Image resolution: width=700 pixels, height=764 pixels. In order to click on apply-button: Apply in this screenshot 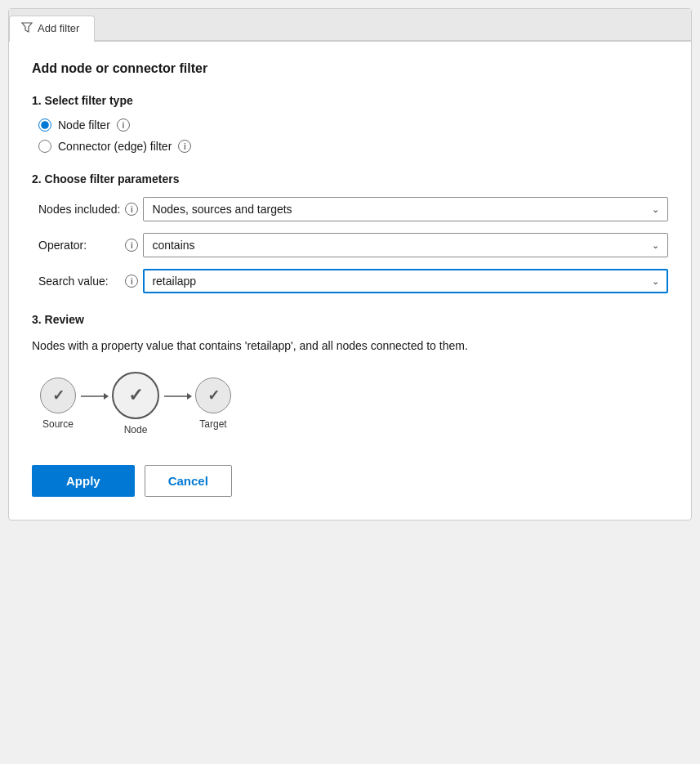, I will do `click(83, 480)`.